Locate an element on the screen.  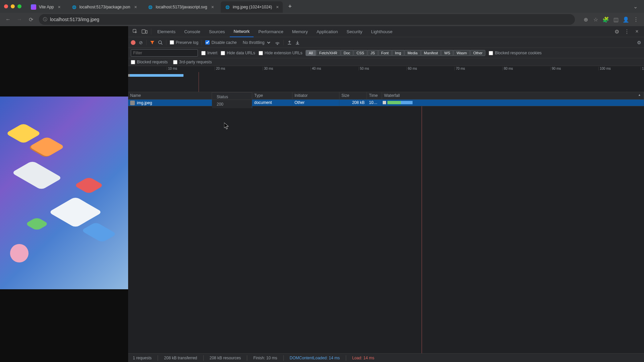
type-all: All is located at coordinates (311, 53).